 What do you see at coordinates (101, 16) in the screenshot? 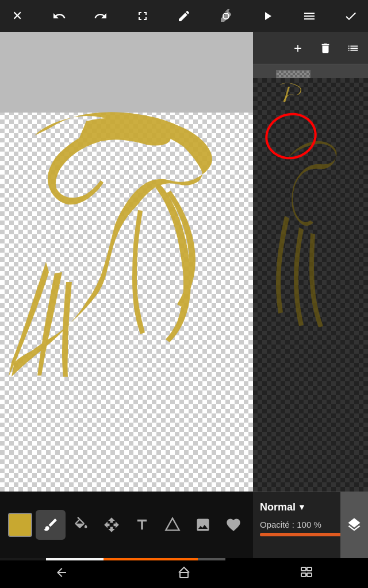
I see `redo-button` at bounding box center [101, 16].